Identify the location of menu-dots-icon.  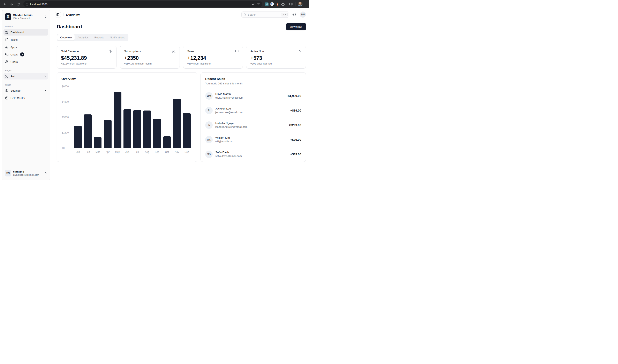
(306, 4).